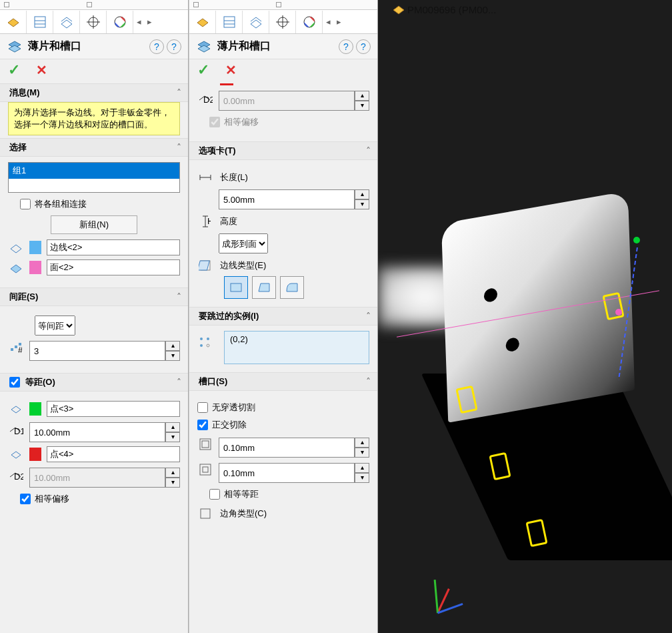  Describe the element at coordinates (94, 177) in the screenshot. I see `group-listbox: 组1` at that location.